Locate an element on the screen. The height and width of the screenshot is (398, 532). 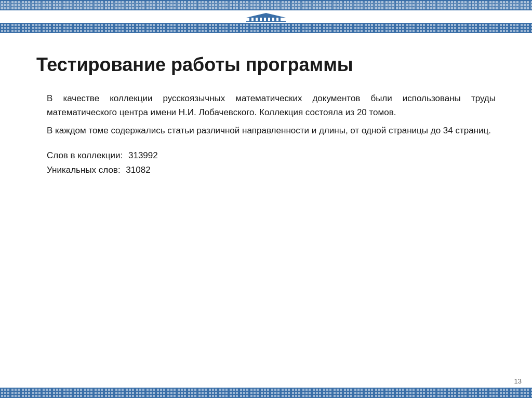
meander-svg-top is located at coordinates (266, 5).